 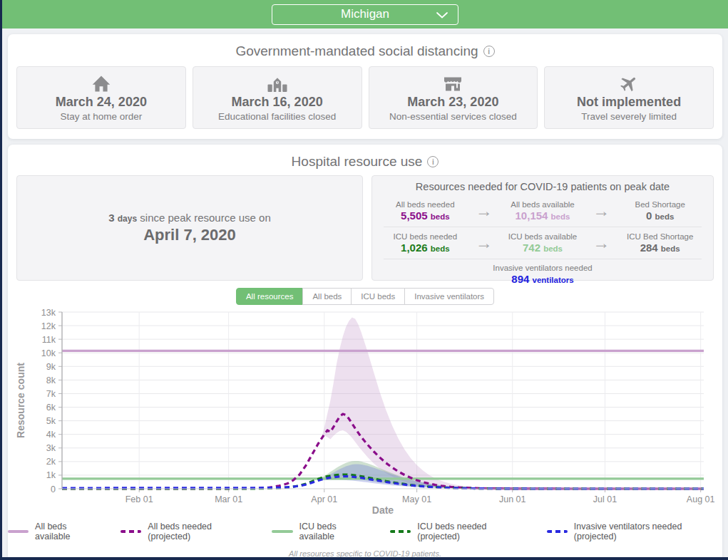 What do you see at coordinates (205, 218) in the screenshot?
I see `peak-suffix: since peak resource use on` at bounding box center [205, 218].